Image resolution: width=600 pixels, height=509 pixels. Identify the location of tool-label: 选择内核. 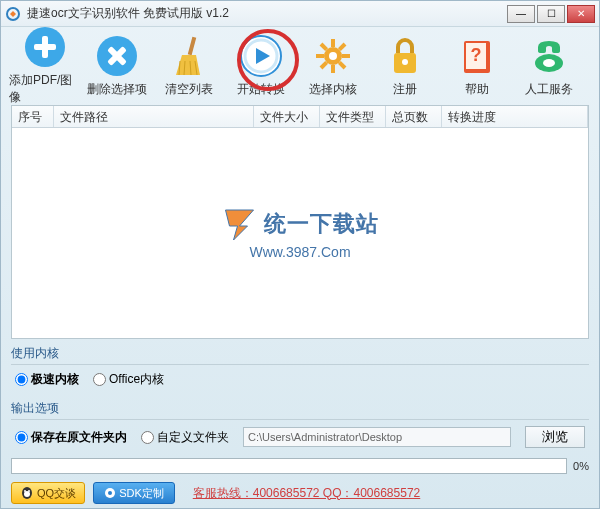
(333, 90).